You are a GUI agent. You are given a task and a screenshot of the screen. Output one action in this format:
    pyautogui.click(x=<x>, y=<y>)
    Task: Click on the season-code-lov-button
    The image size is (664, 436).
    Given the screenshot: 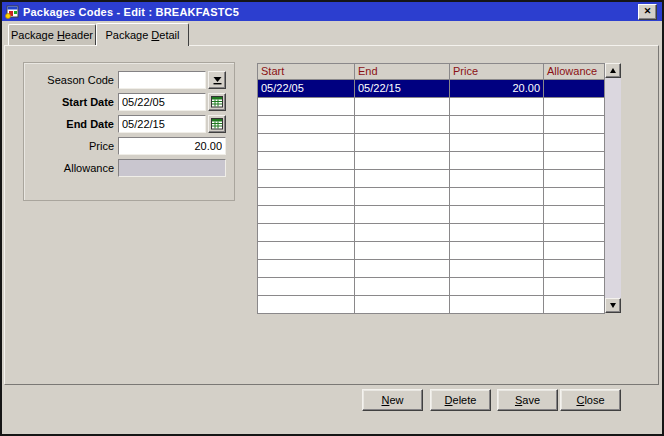 What is the action you would take?
    pyautogui.click(x=217, y=80)
    